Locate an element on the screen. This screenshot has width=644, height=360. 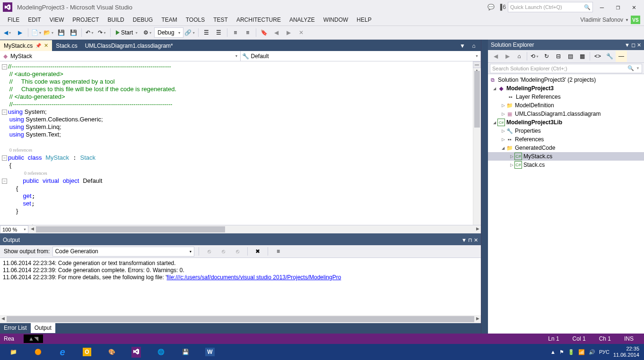
user-badge: VS is located at coordinates (635, 20).